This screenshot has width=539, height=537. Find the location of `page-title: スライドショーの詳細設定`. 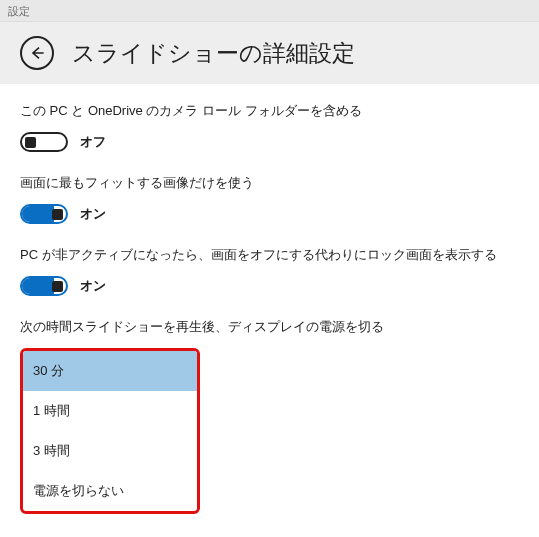

page-title: スライドショーの詳細設定 is located at coordinates (214, 54).